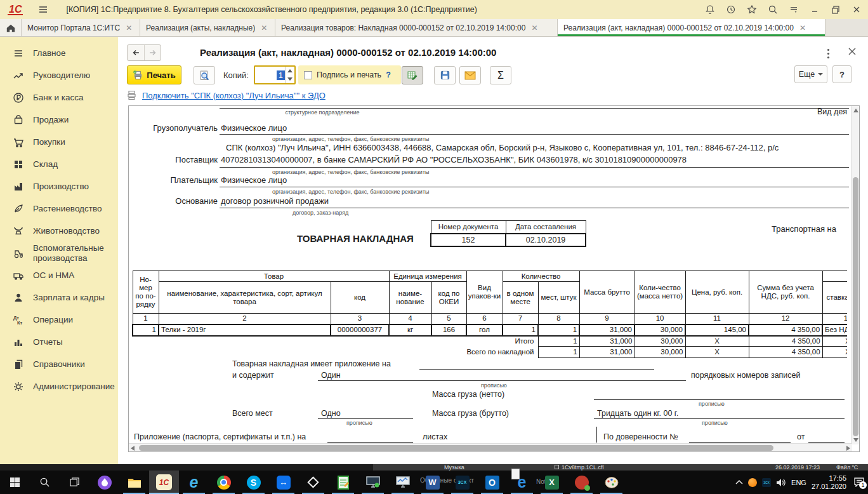 The image size is (868, 494). Describe the element at coordinates (59, 142) in the screenshot. I see `sidebar-item-pokupki: Покупки` at that location.